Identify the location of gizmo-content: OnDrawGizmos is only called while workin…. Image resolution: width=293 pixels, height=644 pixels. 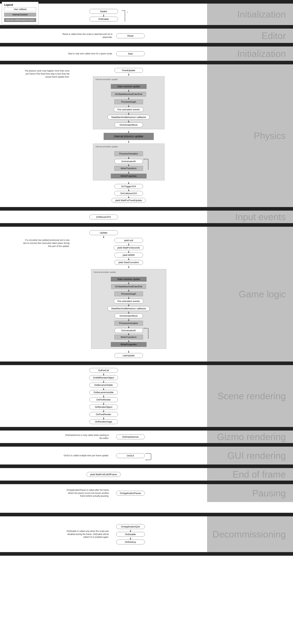
(104, 437).